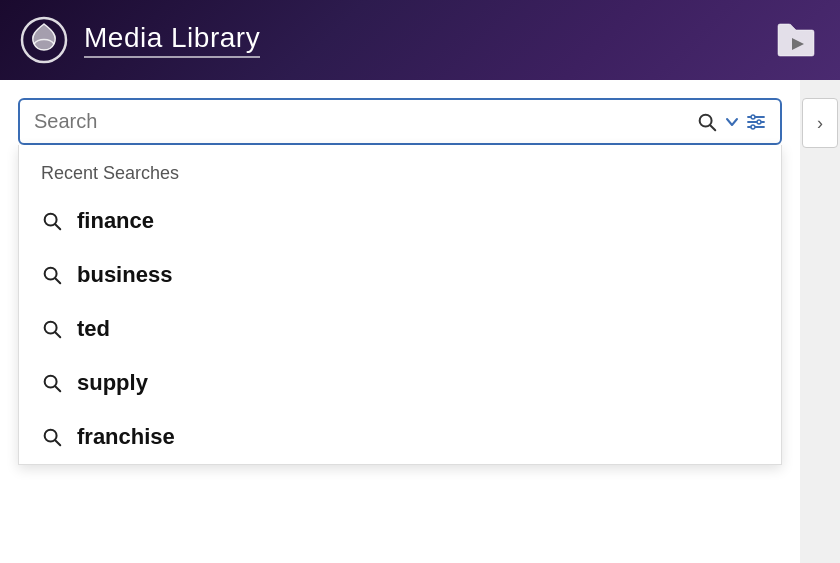 Image resolution: width=840 pixels, height=563 pixels. What do you see at coordinates (420, 40) in the screenshot?
I see `header: Media Library` at bounding box center [420, 40].